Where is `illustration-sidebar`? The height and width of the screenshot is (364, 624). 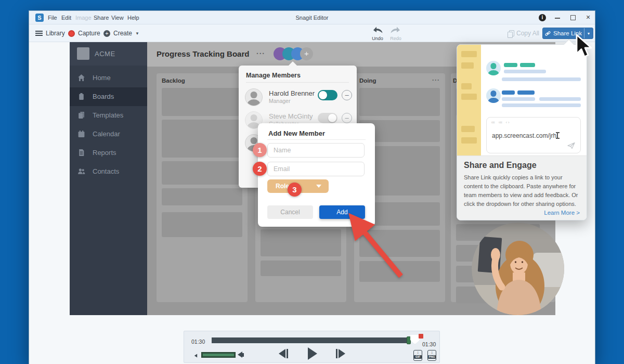
illustration-sidebar is located at coordinates (469, 100).